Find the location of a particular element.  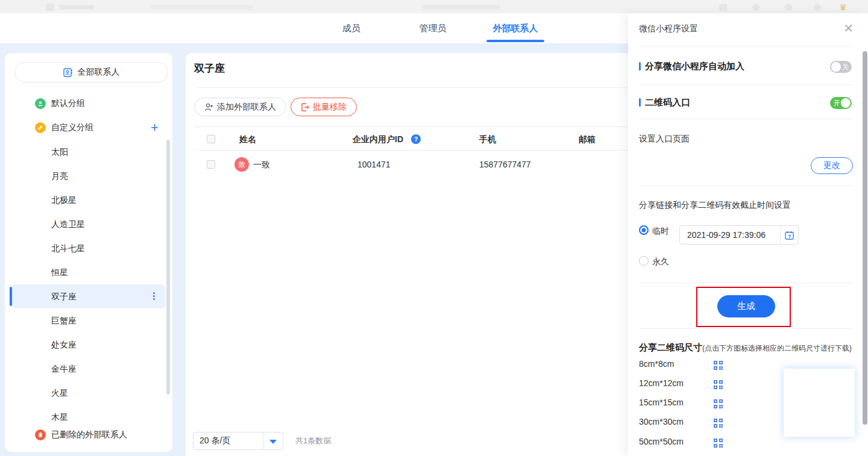

crown-icon: ♛ is located at coordinates (843, 7).